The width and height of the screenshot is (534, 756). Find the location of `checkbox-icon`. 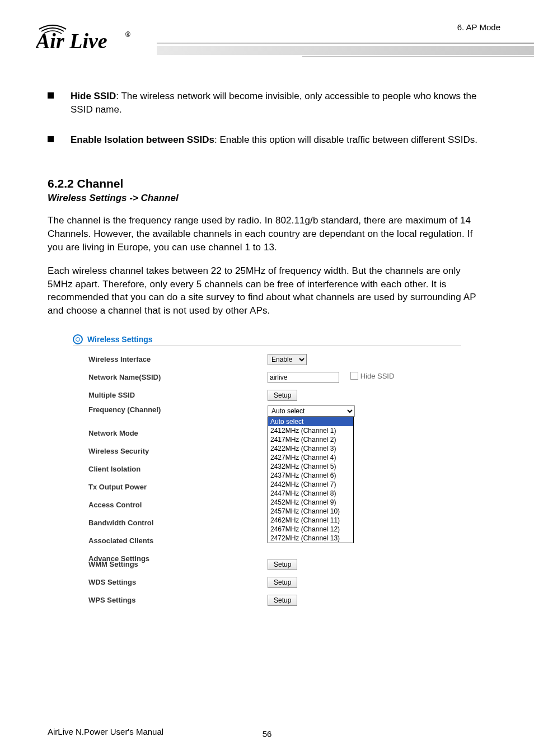

checkbox-icon is located at coordinates (354, 376).